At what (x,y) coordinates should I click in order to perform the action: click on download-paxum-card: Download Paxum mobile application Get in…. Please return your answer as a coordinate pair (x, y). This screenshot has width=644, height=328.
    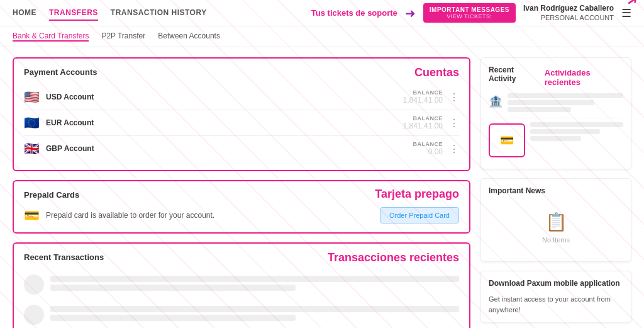
    Looking at the image, I should click on (556, 297).